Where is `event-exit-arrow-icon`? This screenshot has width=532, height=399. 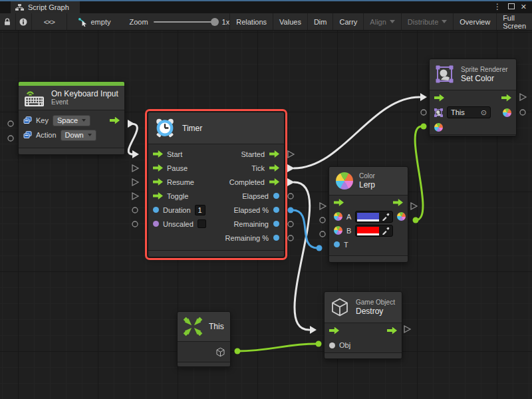
event-exit-arrow-icon is located at coordinates (114, 121).